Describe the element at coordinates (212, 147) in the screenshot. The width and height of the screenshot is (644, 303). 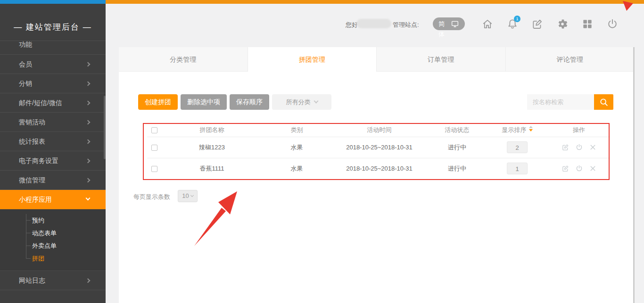
I see `cell-name: 辣椒1223` at that location.